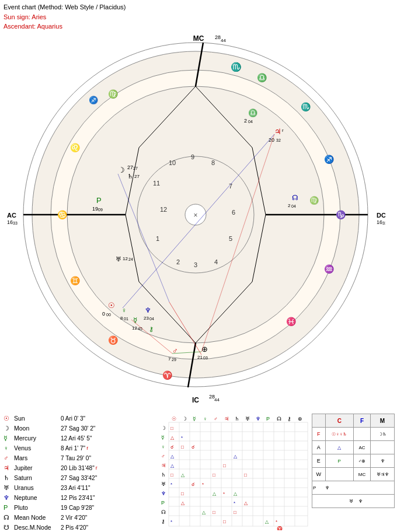  What do you see at coordinates (319, 434) in the screenshot?
I see `cfm-label-f: F` at bounding box center [319, 434].